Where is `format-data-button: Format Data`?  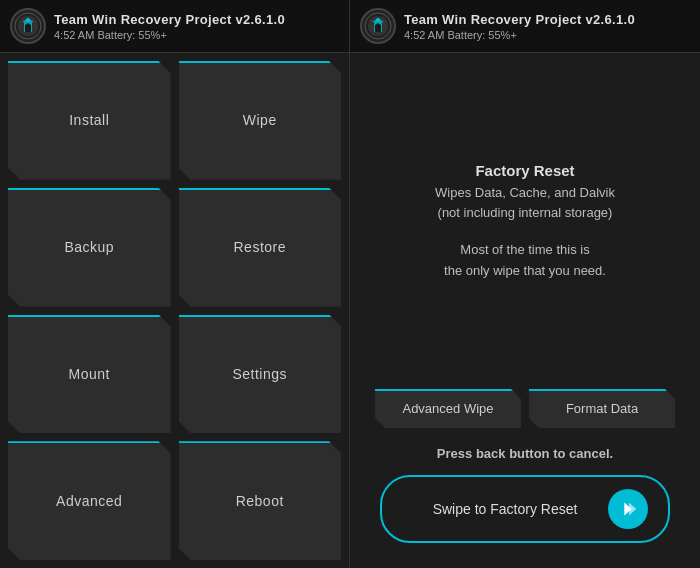
format-data-button: Format Data is located at coordinates (602, 408).